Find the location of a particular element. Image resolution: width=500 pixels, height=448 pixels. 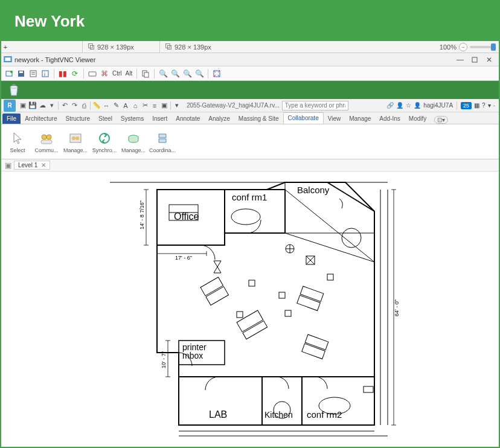

tab-manage: Manage is located at coordinates (360, 118).